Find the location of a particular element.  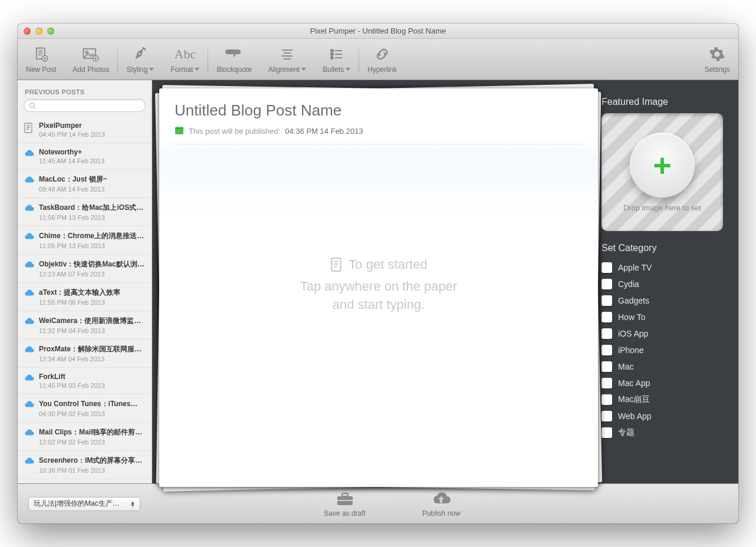

post-item: ForkLift11:45 PM 03 Feb 2013 is located at coordinates (85, 381).